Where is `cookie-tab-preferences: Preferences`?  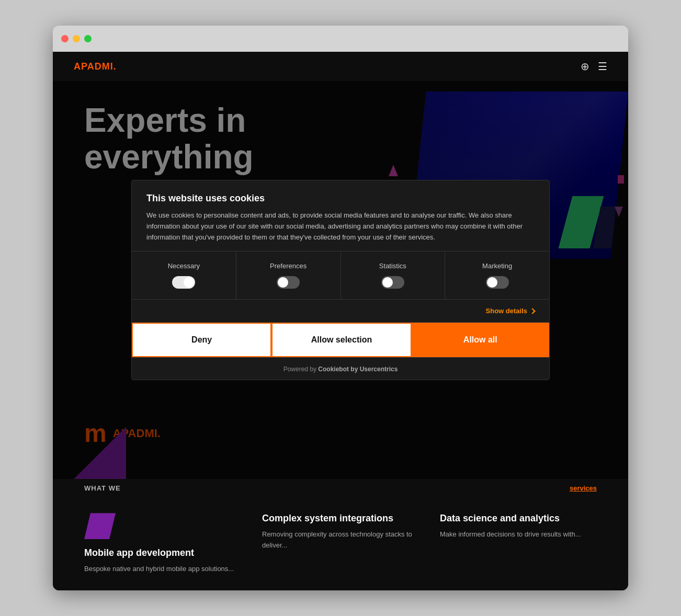 cookie-tab-preferences: Preferences is located at coordinates (289, 275).